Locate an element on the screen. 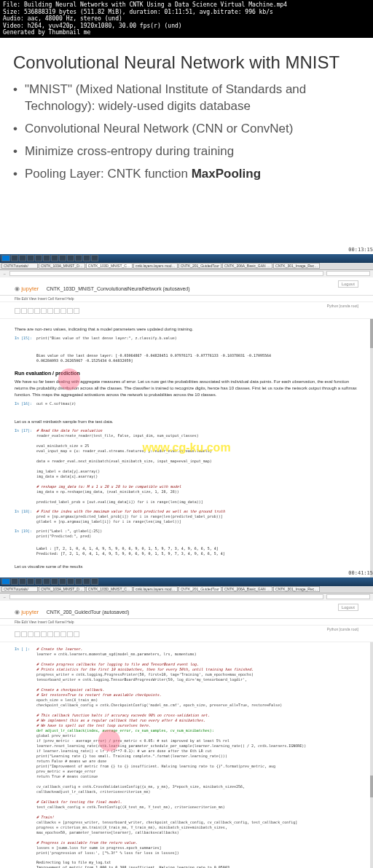  notebook-title: CNTK_103D_MNIST_ConvolutionalNeuralNetwo… is located at coordinates (118, 288).